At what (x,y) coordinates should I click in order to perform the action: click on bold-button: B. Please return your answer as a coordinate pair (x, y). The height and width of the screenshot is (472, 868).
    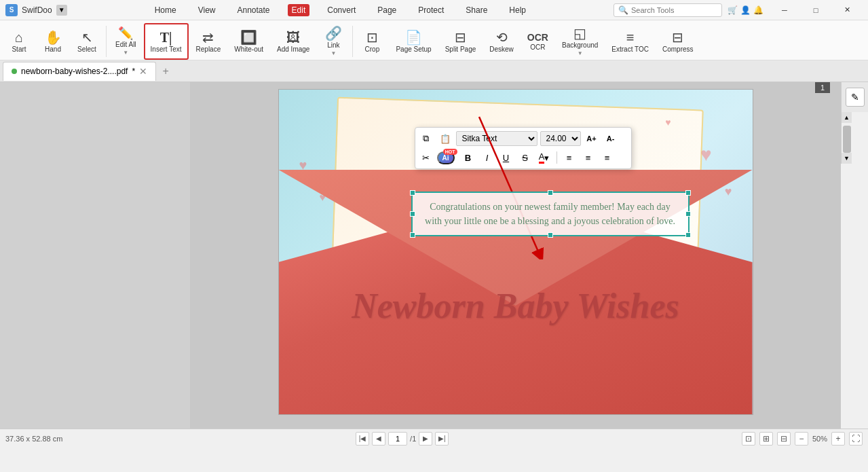
    Looking at the image, I should click on (468, 158).